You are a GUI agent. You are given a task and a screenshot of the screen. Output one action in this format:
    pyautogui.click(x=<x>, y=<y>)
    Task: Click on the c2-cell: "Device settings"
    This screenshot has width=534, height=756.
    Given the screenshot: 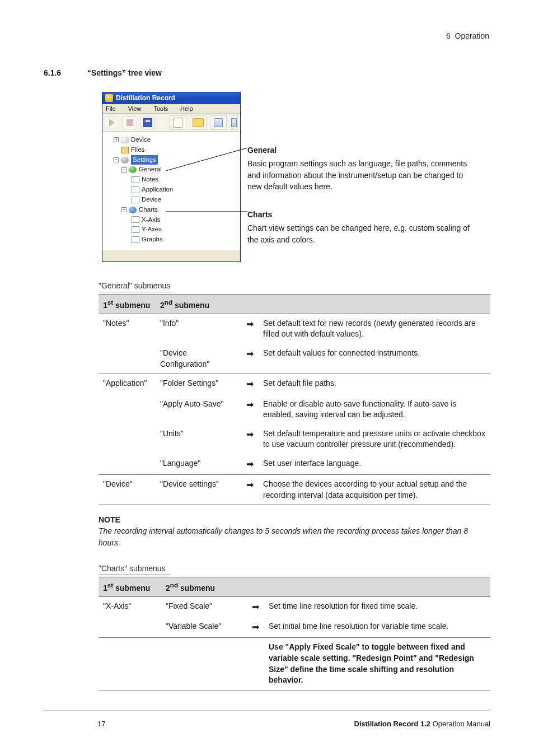 What is the action you would take?
    pyautogui.click(x=198, y=490)
    